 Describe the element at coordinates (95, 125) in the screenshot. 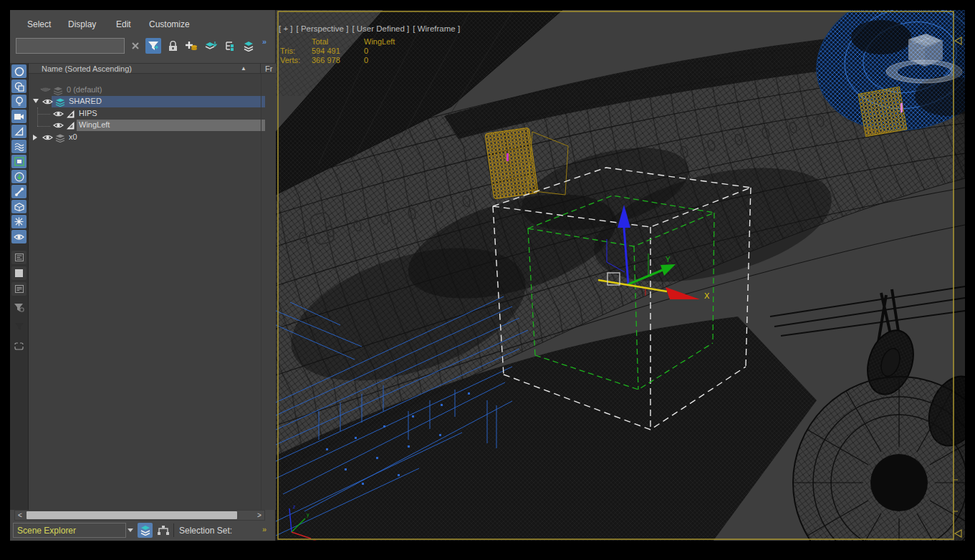

I see `object-label: WingLeft` at that location.